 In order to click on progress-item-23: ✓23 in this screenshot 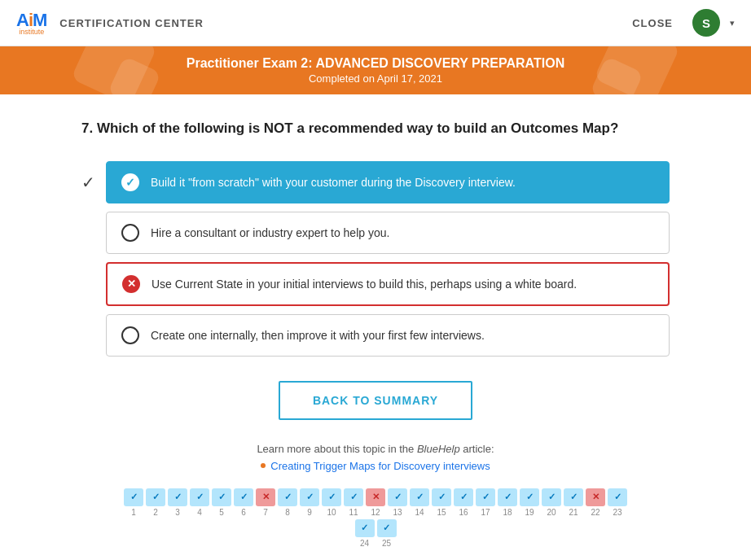, I will do `click(617, 503)`.